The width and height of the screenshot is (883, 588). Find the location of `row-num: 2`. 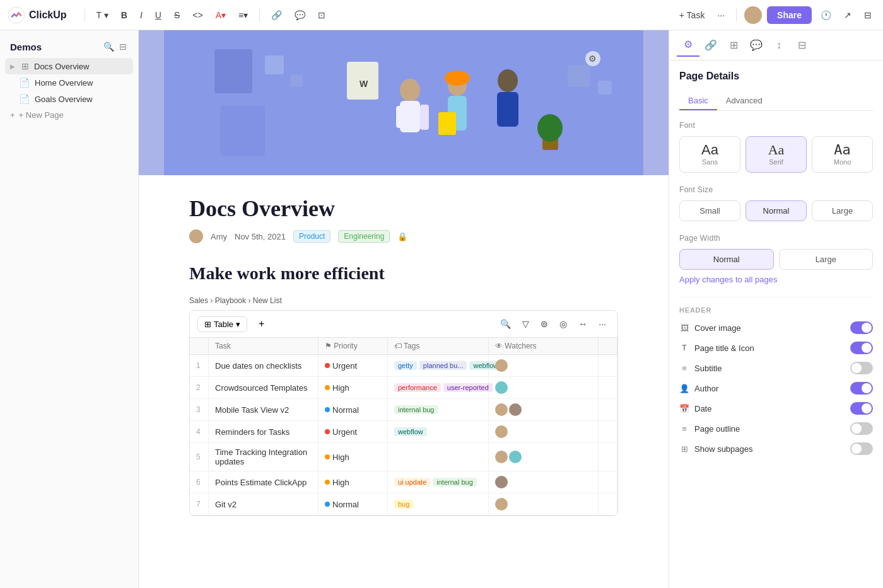

row-num: 2 is located at coordinates (199, 388).